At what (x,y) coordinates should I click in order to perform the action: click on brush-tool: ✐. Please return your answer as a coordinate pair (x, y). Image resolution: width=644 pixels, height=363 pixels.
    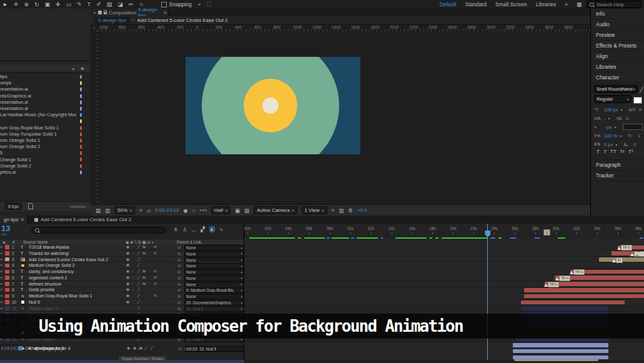
    Looking at the image, I should click on (99, 5).